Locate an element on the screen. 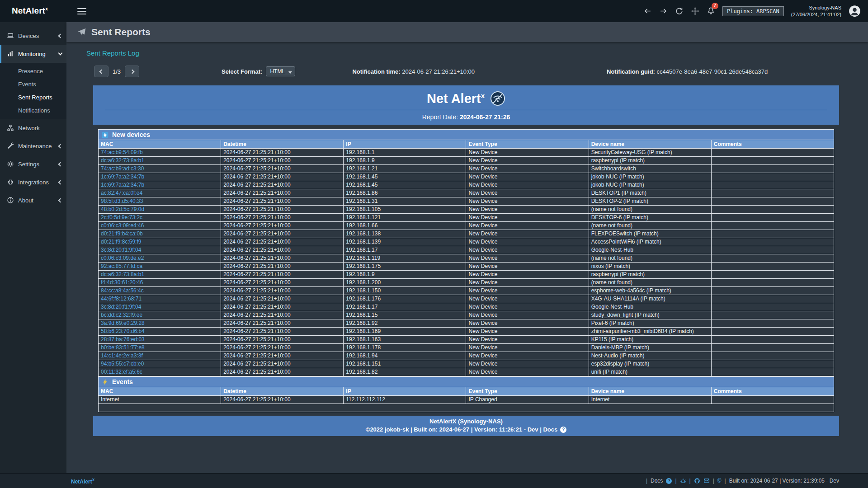 The height and width of the screenshot is (488, 868). mac-link: c0:06:c3:09:de:e2 is located at coordinates (122, 258).